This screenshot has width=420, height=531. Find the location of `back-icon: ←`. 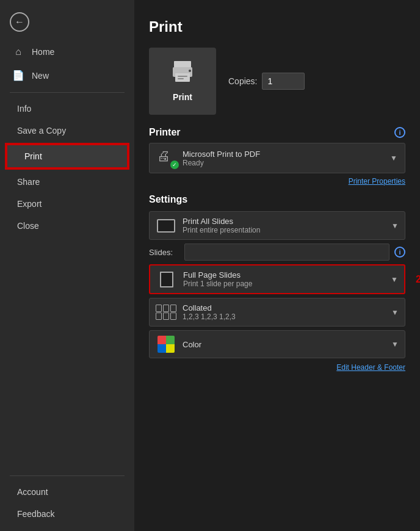

back-icon: ← is located at coordinates (20, 22).